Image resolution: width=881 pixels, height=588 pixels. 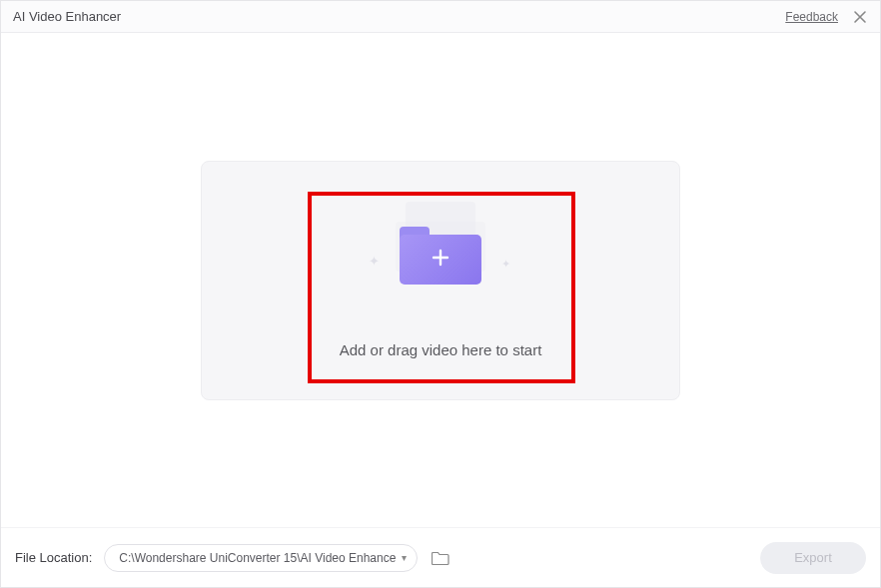 What do you see at coordinates (813, 558) in the screenshot?
I see `export-button: Export` at bounding box center [813, 558].